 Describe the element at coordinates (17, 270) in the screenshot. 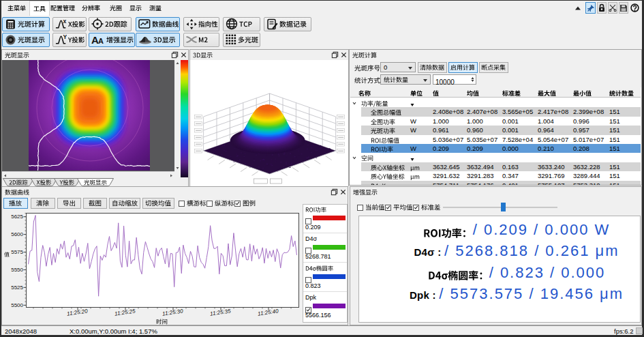

I see `svg-text: 5550` at that location.